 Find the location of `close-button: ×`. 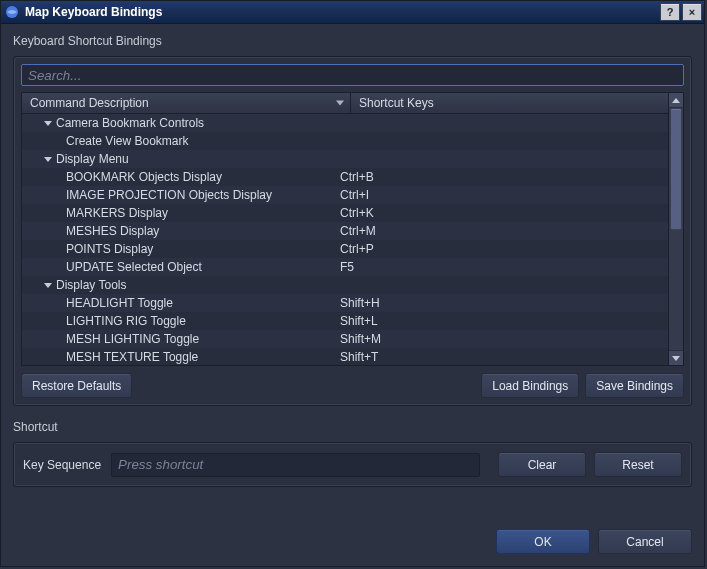

close-button: × is located at coordinates (692, 12).